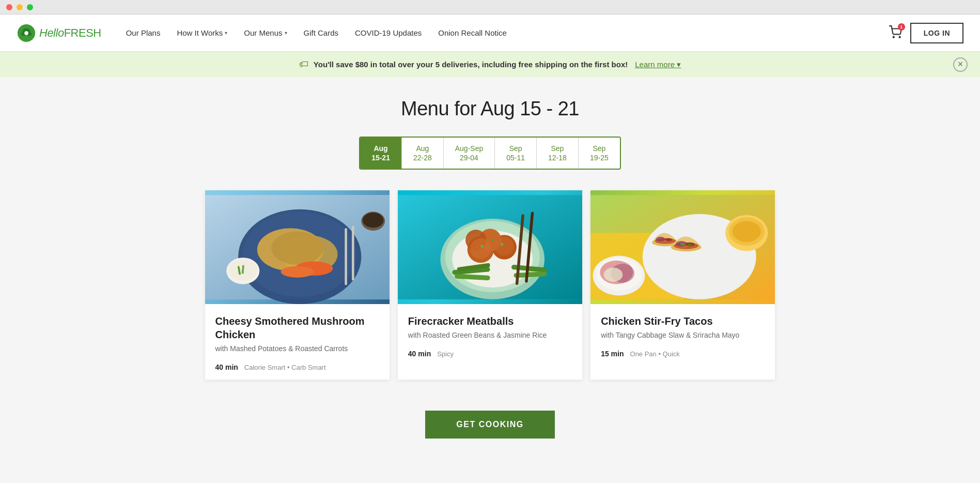  Describe the element at coordinates (599, 153) in the screenshot. I see `tab-sep-19-25: Sep 19-25` at that location.